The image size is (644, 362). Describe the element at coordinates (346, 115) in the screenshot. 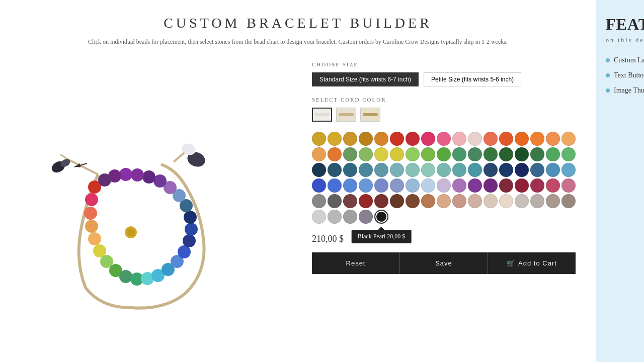

I see `cord-swatch-tan` at that location.